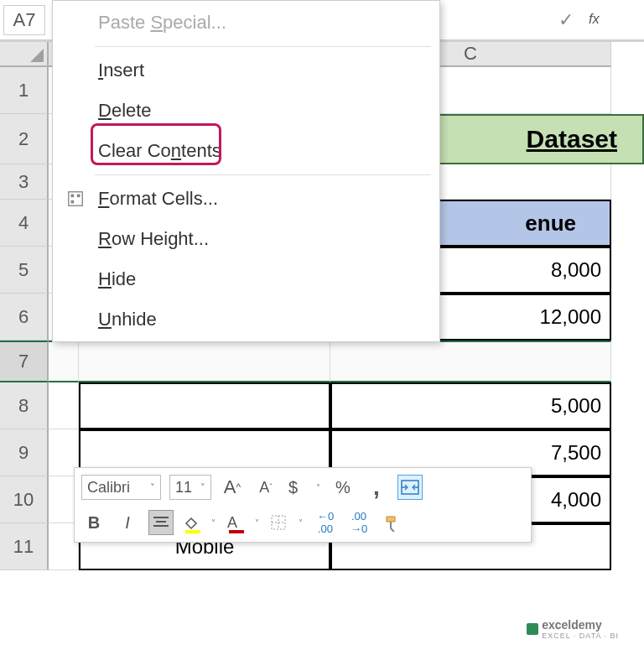 This screenshot has height=650, width=644. What do you see at coordinates (287, 523) in the screenshot?
I see `borders-button: ˅` at bounding box center [287, 523].